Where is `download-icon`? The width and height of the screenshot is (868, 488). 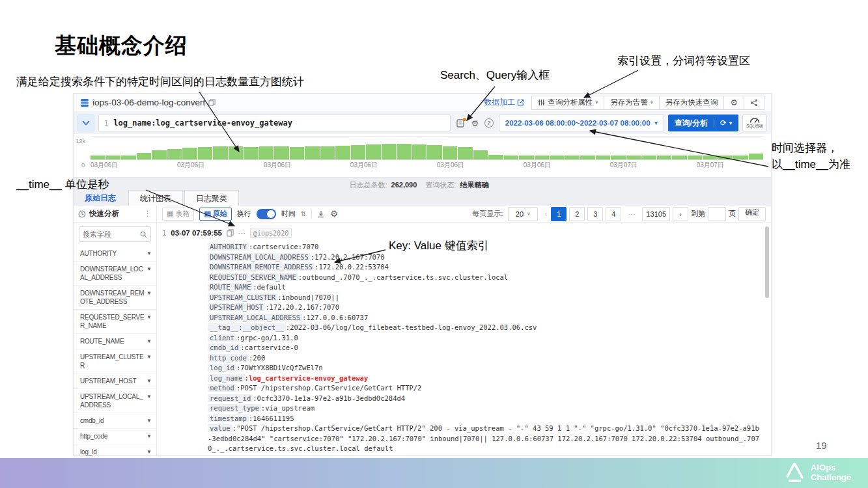
download-icon is located at coordinates (321, 214).